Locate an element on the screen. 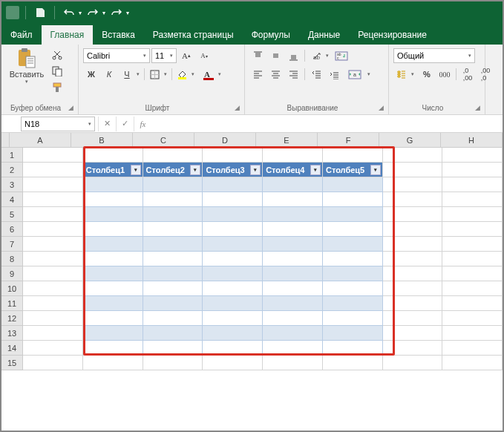 The width and height of the screenshot is (504, 432). orientation-dropdown-icon: ▾ is located at coordinates (329, 56).